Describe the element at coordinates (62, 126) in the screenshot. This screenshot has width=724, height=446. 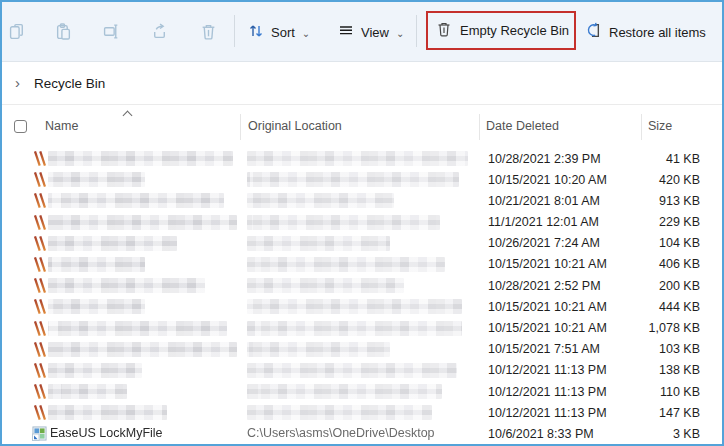
I see `column-header-name: Name` at that location.